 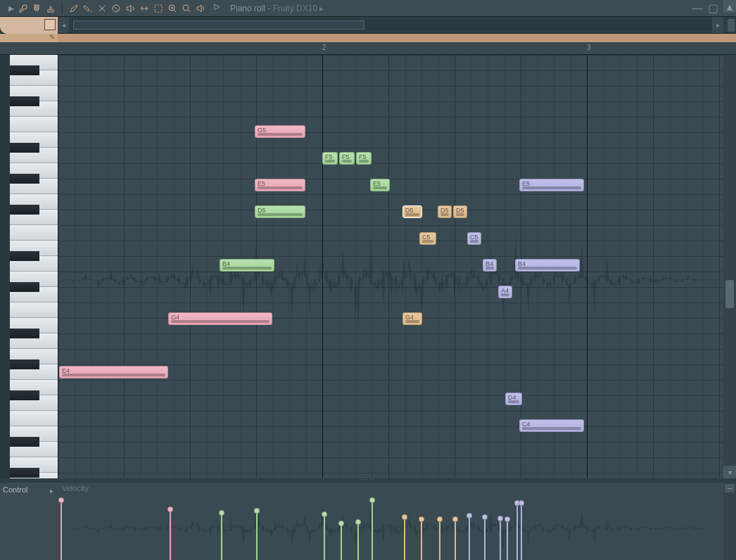 I want to click on erase-icon, so click(x=116, y=8).